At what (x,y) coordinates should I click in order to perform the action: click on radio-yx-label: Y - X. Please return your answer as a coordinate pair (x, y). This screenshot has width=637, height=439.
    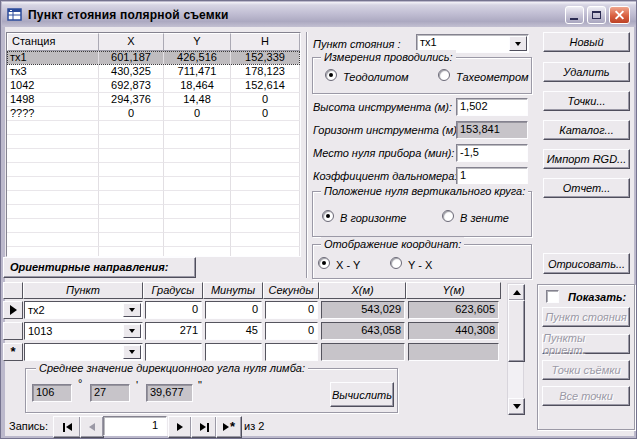
    Looking at the image, I should click on (420, 265).